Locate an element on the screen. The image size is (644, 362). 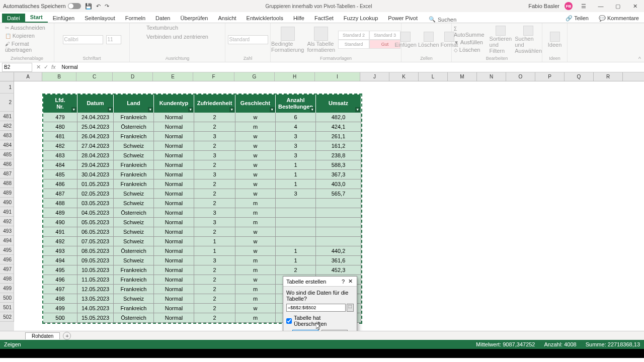
table-cell: 588,3 is located at coordinates (339, 165).